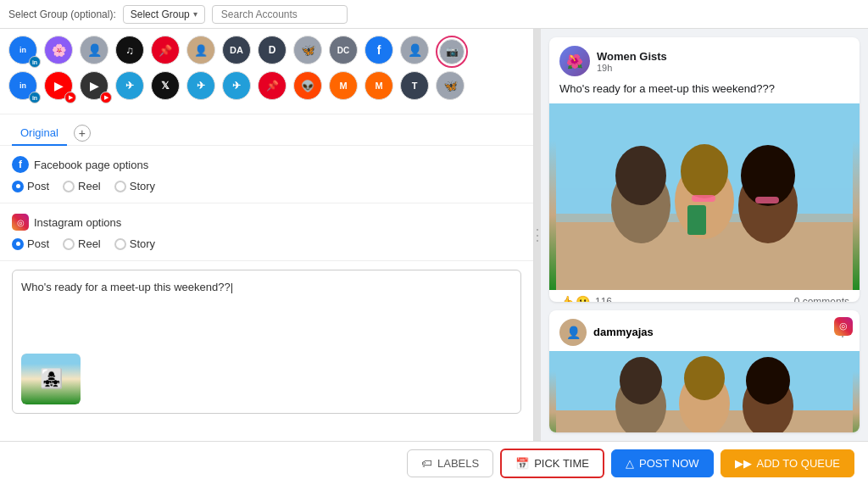 The height and width of the screenshot is (485, 868). What do you see at coordinates (31, 244) in the screenshot?
I see `instagram-post-option: Post` at bounding box center [31, 244].